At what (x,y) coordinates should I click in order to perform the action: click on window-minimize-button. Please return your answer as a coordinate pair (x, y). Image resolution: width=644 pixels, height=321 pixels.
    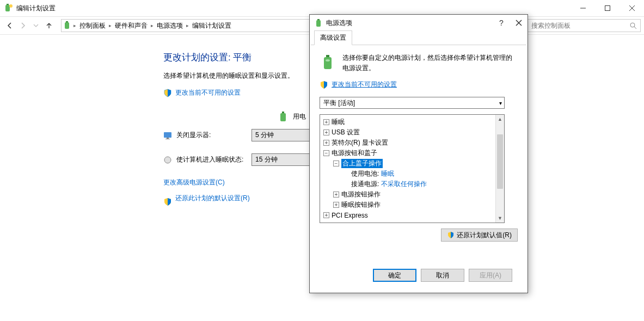
    Looking at the image, I should click on (582, 8).